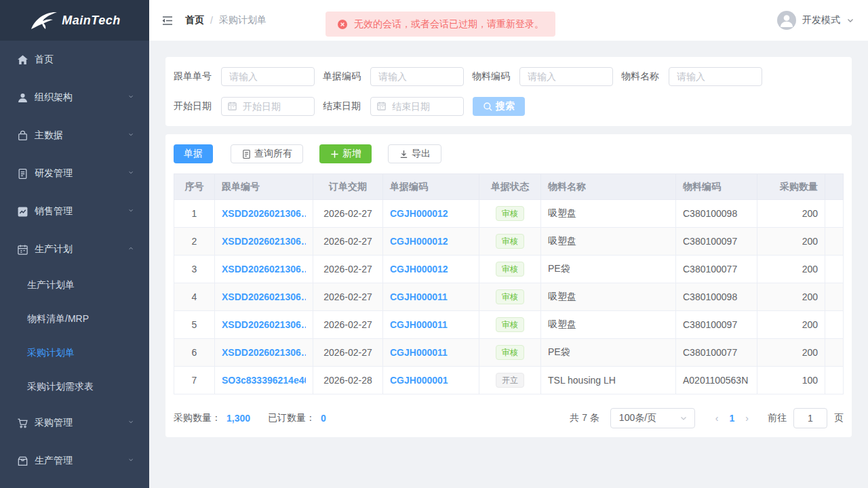 Image resolution: width=868 pixels, height=488 pixels. Describe the element at coordinates (195, 20) in the screenshot. I see `breadcrumb-home: 首页` at that location.